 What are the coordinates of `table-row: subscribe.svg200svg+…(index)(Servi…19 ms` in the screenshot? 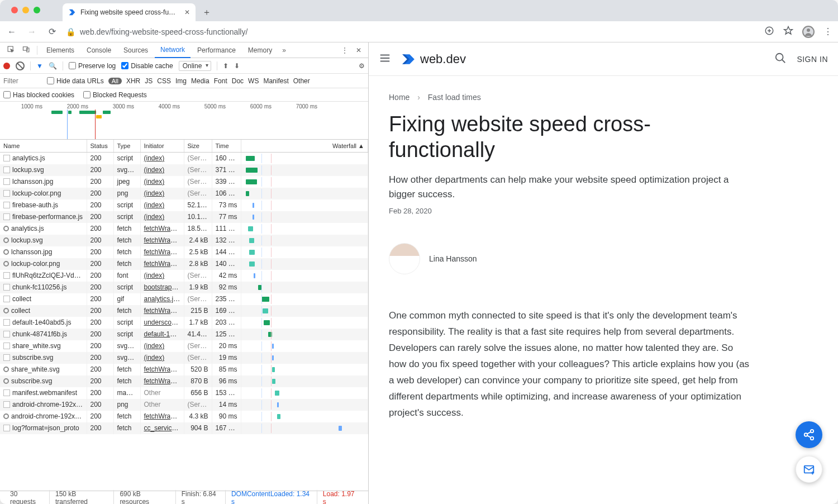 It's located at (184, 358).